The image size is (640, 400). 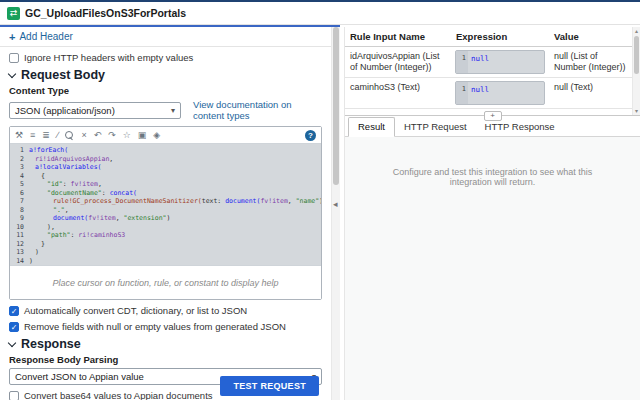 I want to click on content-type-value: JSON (application/json), so click(x=65, y=110).